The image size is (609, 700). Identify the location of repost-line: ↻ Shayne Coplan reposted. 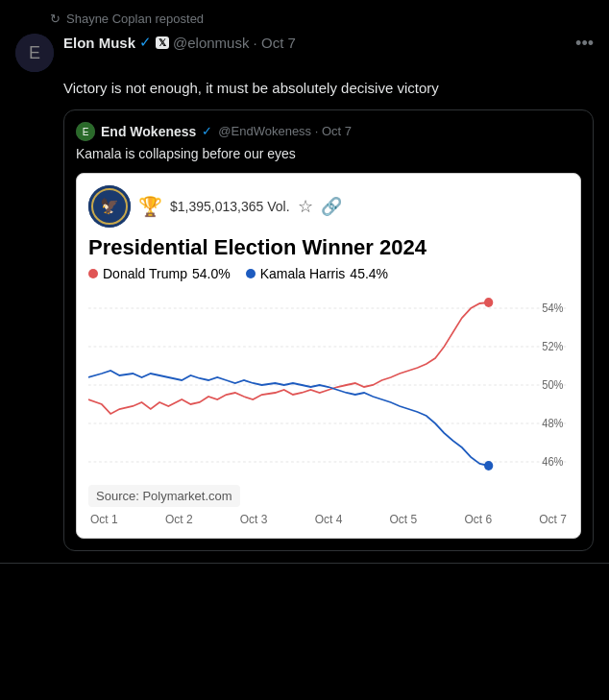
(322, 19).